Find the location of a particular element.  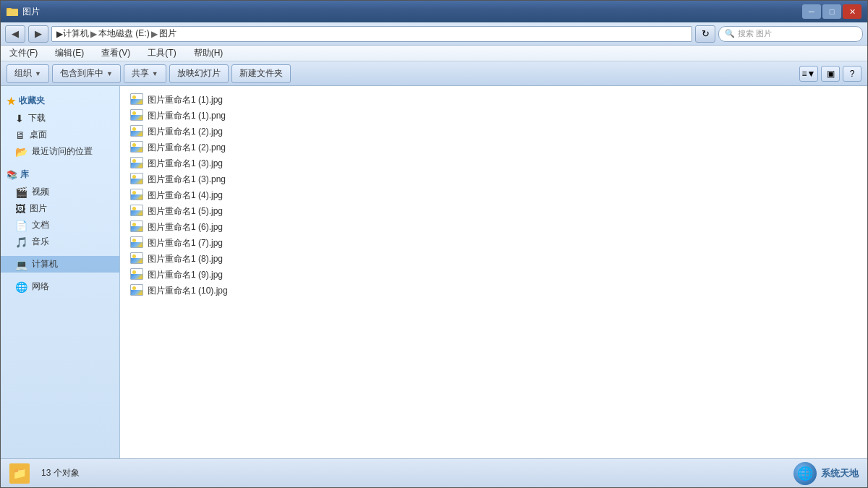

refresh-button: ↻ is located at coordinates (705, 34).